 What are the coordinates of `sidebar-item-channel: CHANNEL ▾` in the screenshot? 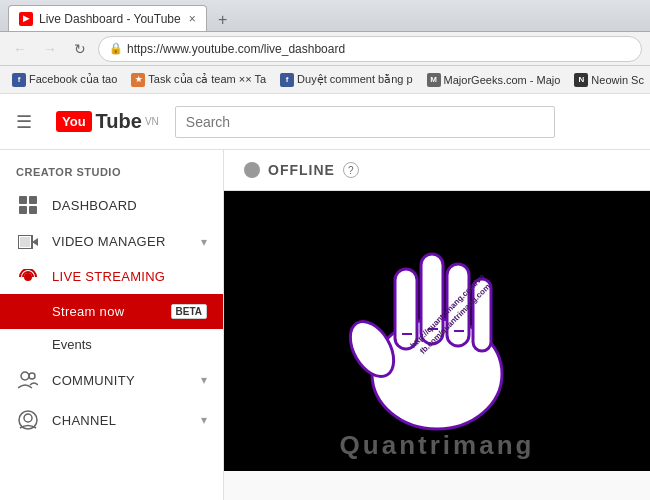 It's located at (112, 420).